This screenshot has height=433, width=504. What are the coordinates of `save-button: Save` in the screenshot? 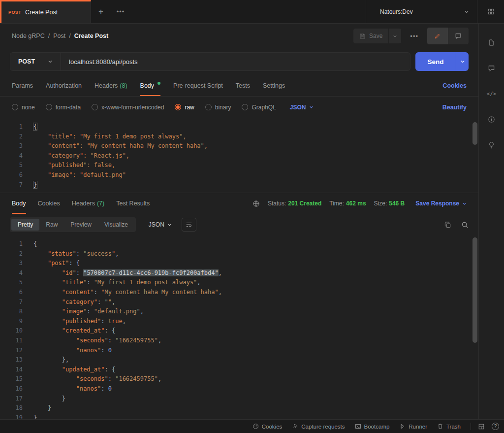 It's located at (371, 36).